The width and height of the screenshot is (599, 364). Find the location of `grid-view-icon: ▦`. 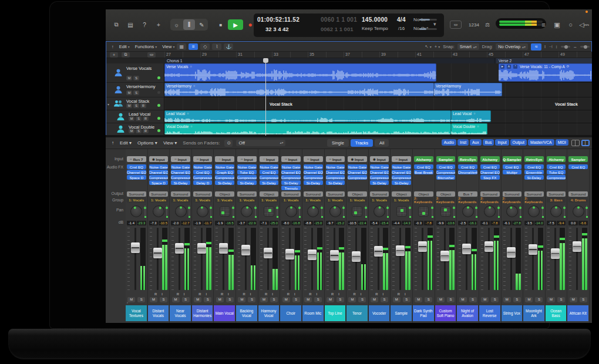

grid-view-icon: ▦ is located at coordinates (181, 47).